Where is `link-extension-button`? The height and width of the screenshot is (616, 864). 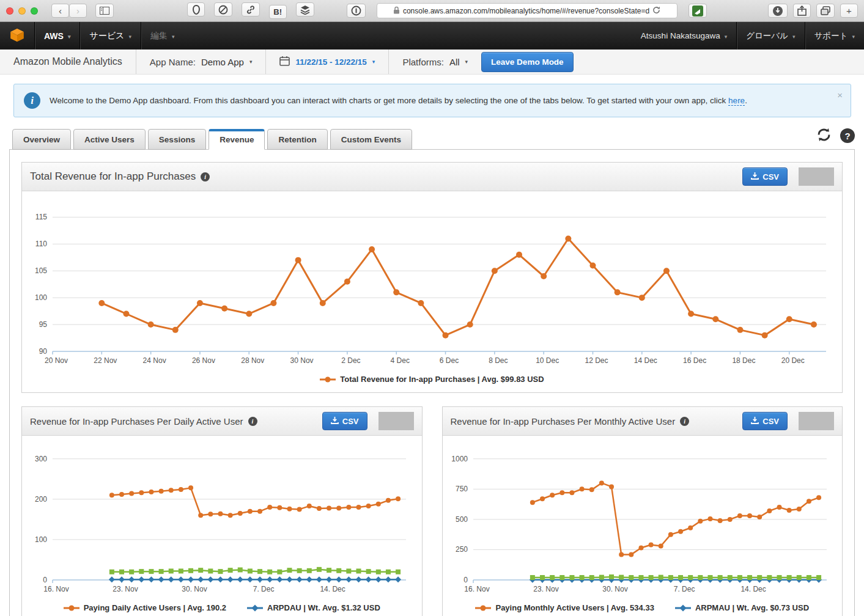
link-extension-button is located at coordinates (251, 10).